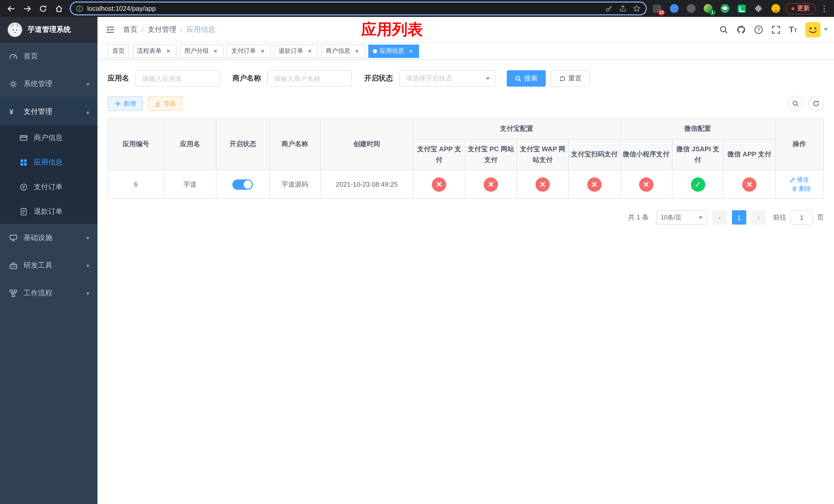 The image size is (834, 504). I want to click on app-name-input, so click(178, 78).